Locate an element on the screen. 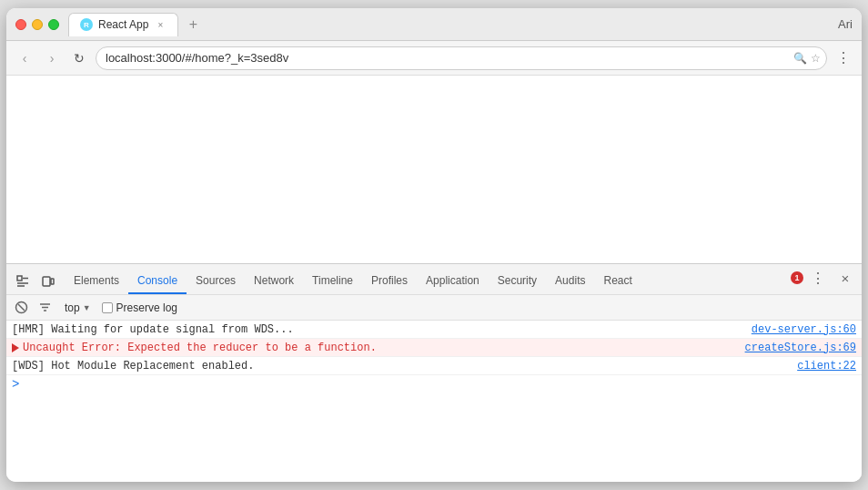  preserve-log-toggle: Preserve log is located at coordinates (140, 308).